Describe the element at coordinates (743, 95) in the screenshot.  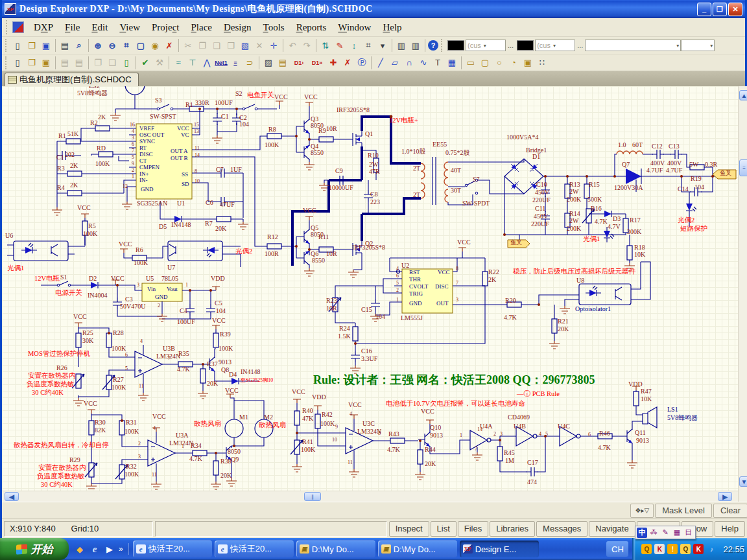
I see `scroll-up-button: ▲` at that location.